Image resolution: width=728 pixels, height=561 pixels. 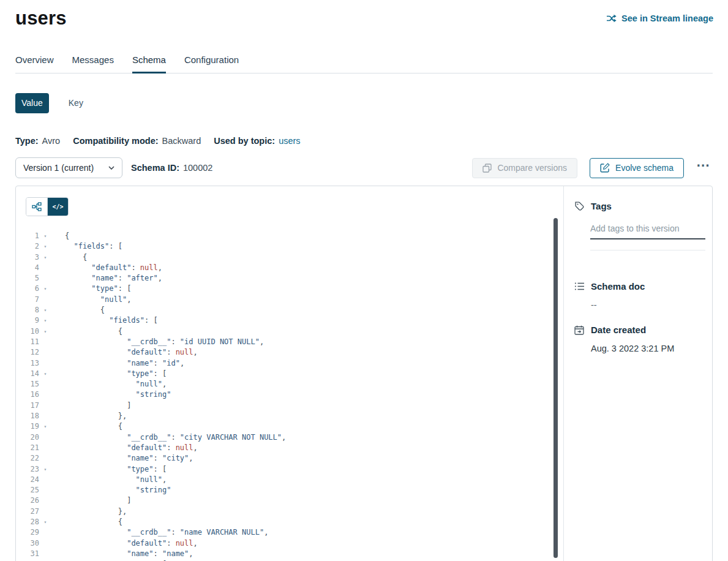 What do you see at coordinates (114, 278) in the screenshot?
I see `code-text: "name": "after",` at bounding box center [114, 278].